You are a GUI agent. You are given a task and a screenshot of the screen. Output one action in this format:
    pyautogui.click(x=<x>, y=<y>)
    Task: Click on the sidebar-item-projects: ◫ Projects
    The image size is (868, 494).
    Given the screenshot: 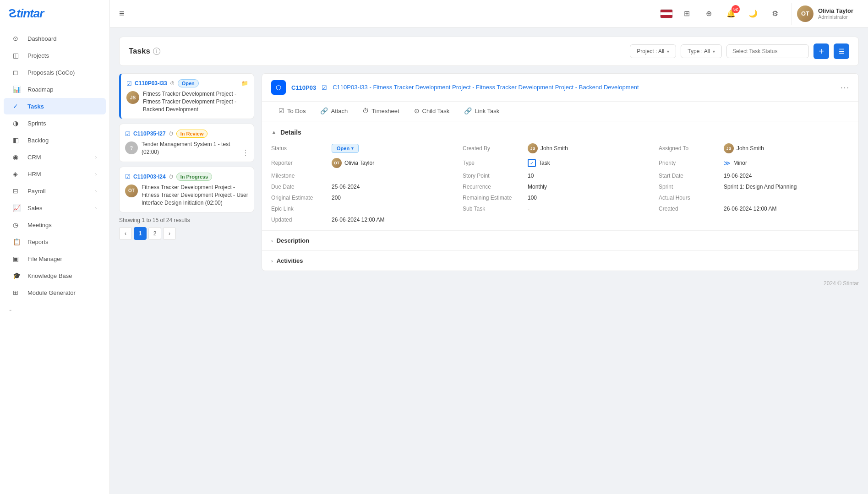 What is the action you would take?
    pyautogui.click(x=55, y=55)
    